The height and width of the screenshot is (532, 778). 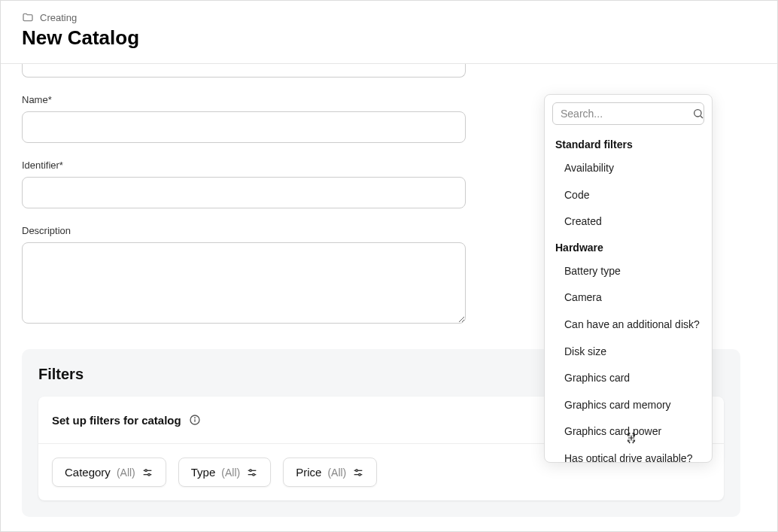 What do you see at coordinates (244, 283) in the screenshot?
I see `description-textarea` at bounding box center [244, 283].